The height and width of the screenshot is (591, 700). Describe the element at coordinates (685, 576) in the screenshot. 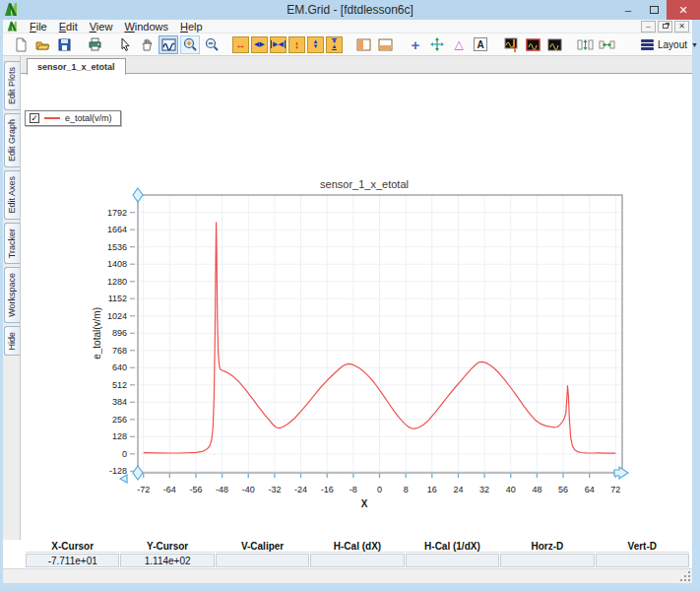

I see `resize-grip` at that location.